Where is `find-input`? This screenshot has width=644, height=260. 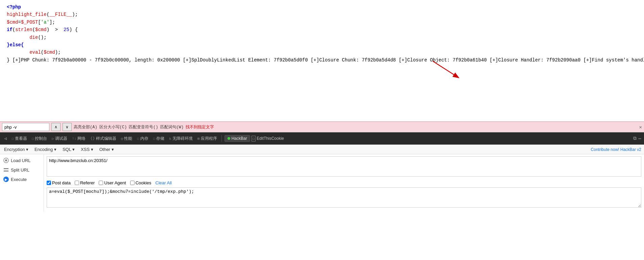
find-input is located at coordinates (26, 127).